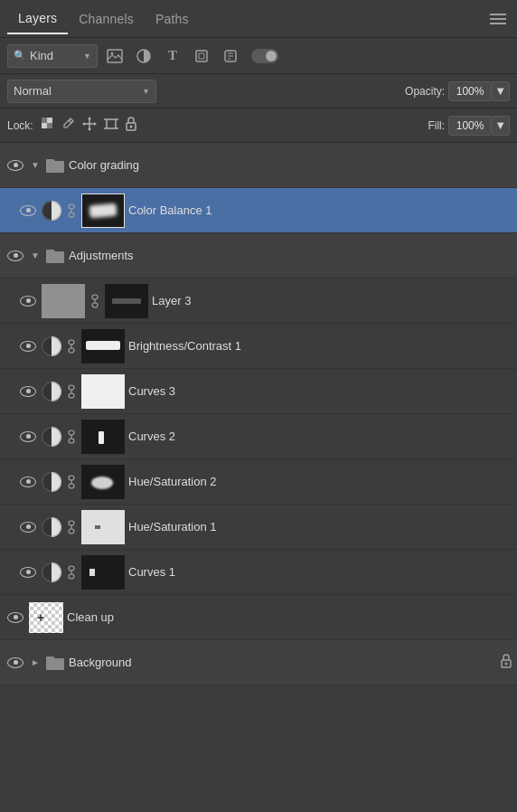 The height and width of the screenshot is (812, 517). Describe the element at coordinates (283, 662) in the screenshot. I see `layer-name: Background` at that location.